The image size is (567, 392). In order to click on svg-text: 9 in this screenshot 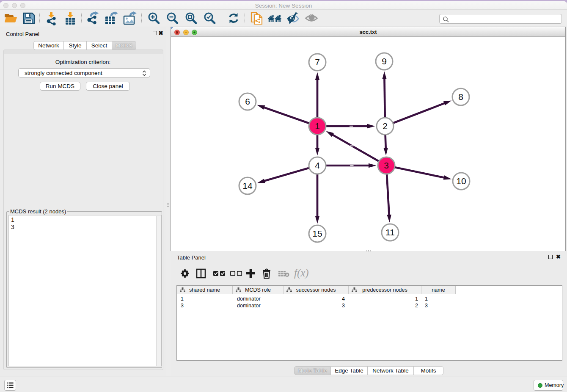, I will do `click(384, 61)`.